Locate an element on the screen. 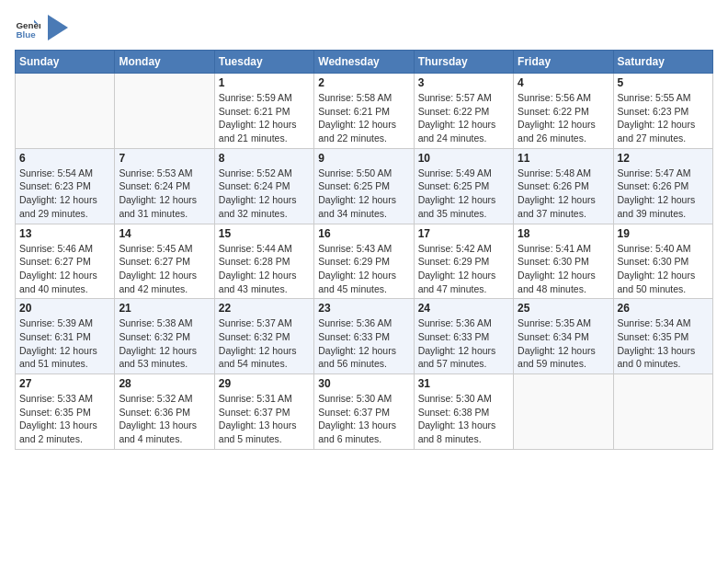  calendar-cell: 11Sunrise: 5:48 AMSunset: 6:26 PMDayligh… is located at coordinates (563, 186).